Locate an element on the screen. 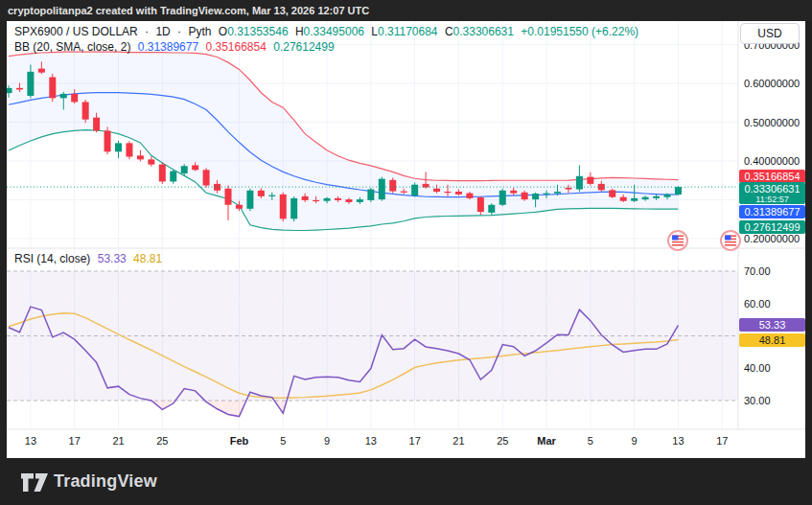  main-legend-row: SPX6900 / US DOLLAR · 1D · Pyth O0.31353… is located at coordinates (328, 32).